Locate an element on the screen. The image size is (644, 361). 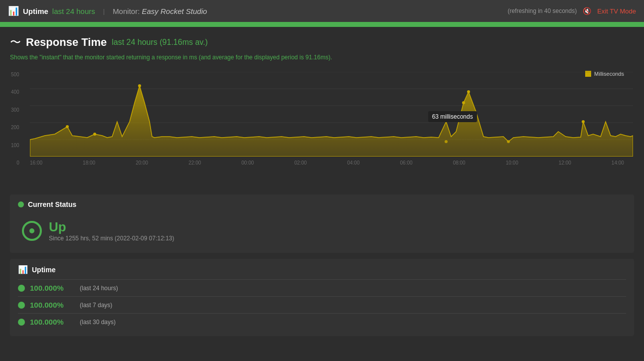
status-header-dot is located at coordinates (21, 204).